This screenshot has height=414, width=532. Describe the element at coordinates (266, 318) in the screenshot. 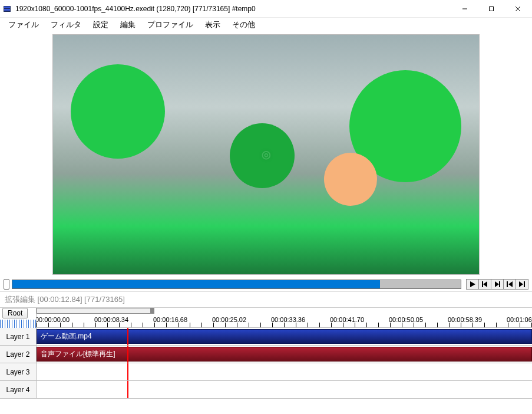

I see `timeline-ruler-row: Root 00:00:00.0000:00:08.3400:00:16.6800…` at that location.